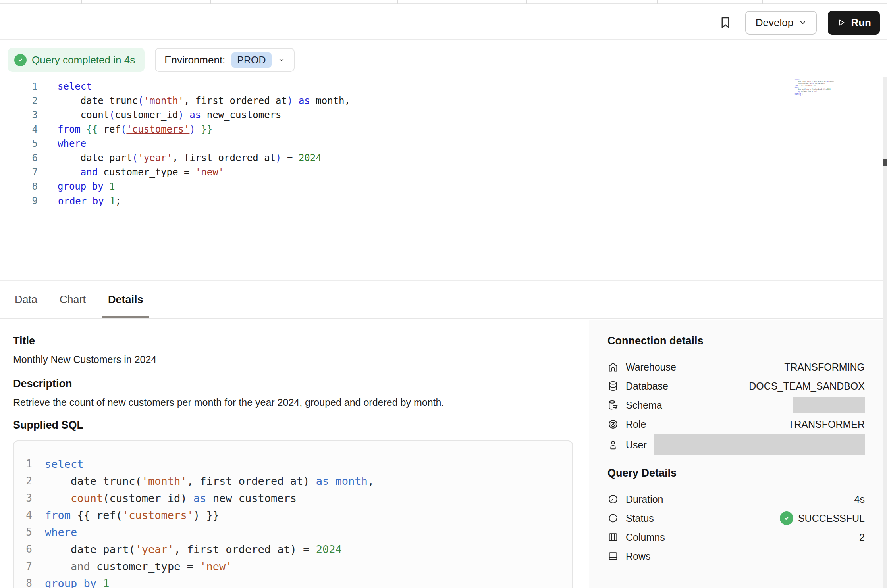 This screenshot has height=588, width=887. What do you see at coordinates (613, 445) in the screenshot?
I see `user-icon` at bounding box center [613, 445].